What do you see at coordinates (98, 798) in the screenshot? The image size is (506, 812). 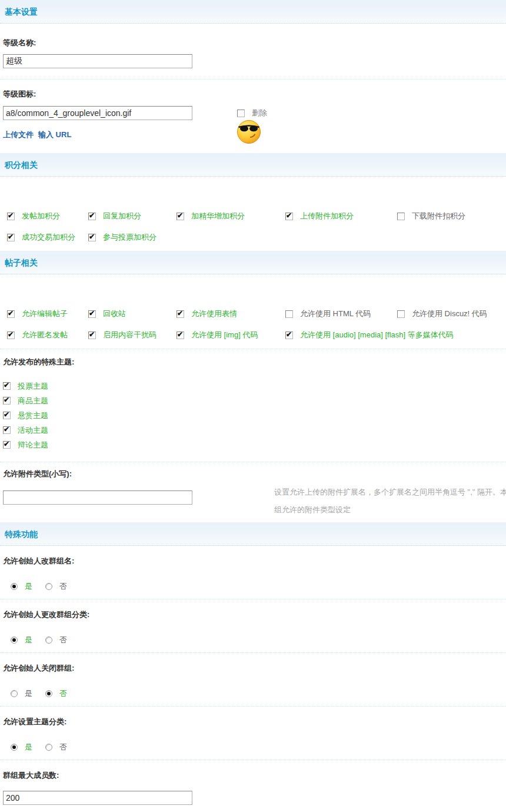 I see `max-members-input` at bounding box center [98, 798].